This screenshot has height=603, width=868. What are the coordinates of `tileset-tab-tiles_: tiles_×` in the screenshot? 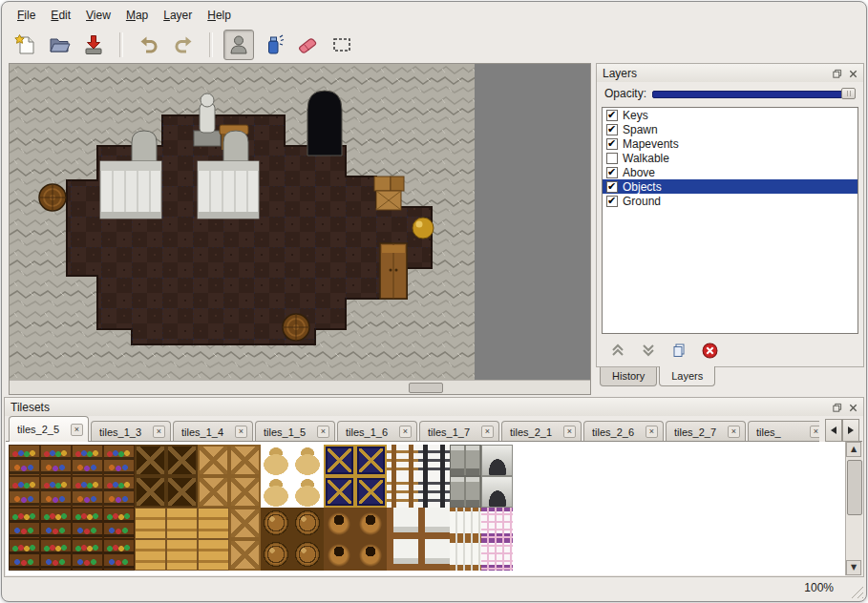 It's located at (788, 431).